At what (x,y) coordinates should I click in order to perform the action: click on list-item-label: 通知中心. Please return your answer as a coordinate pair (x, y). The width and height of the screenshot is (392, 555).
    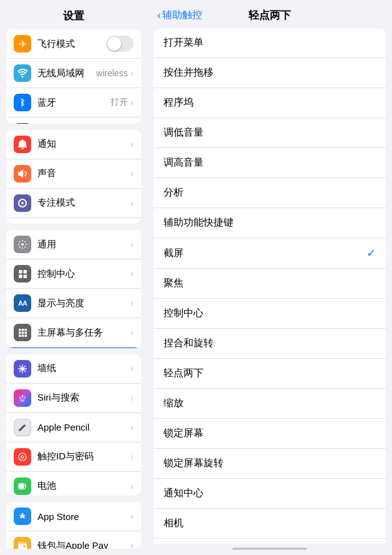
    Looking at the image, I should click on (270, 494).